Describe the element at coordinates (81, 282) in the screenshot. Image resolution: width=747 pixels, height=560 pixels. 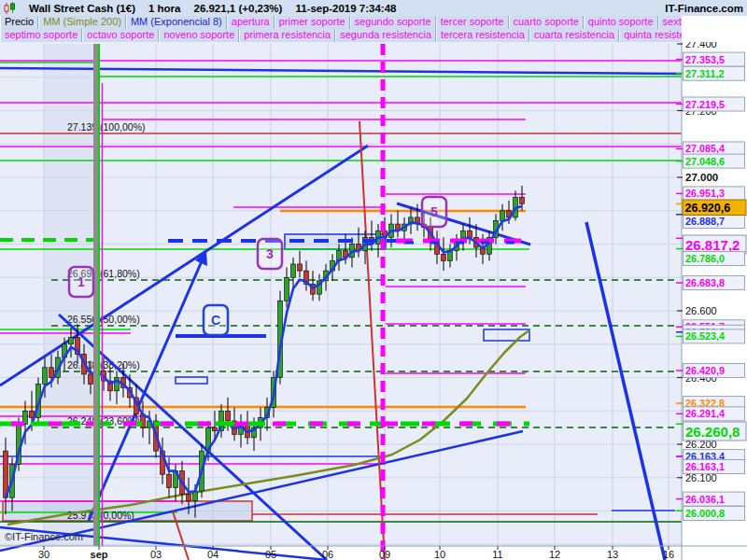
I see `wave-label-1: 1` at that location.